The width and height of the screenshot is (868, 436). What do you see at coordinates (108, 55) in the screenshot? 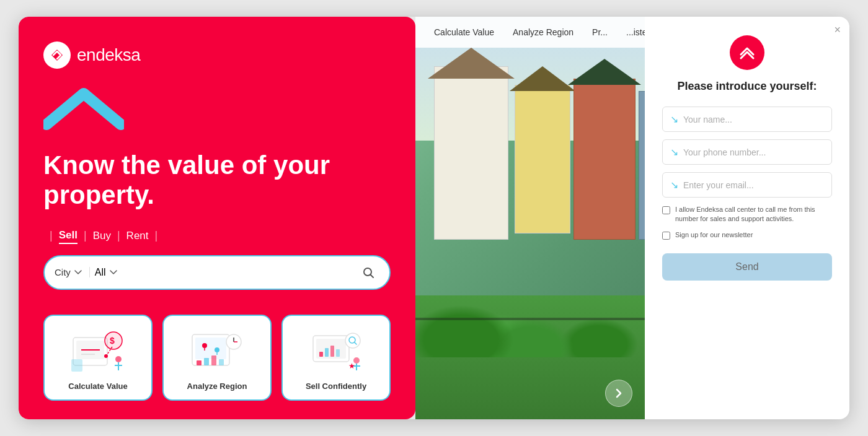
I see `logo-text: endeksa` at bounding box center [108, 55].